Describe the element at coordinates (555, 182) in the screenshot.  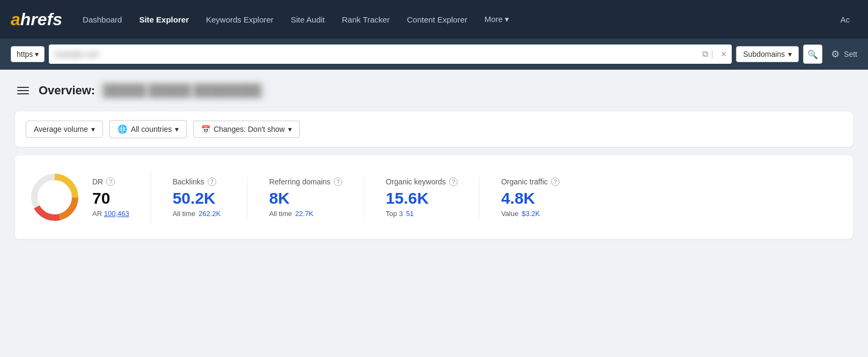
I see `organic-traffic-help-icon: ?` at that location.